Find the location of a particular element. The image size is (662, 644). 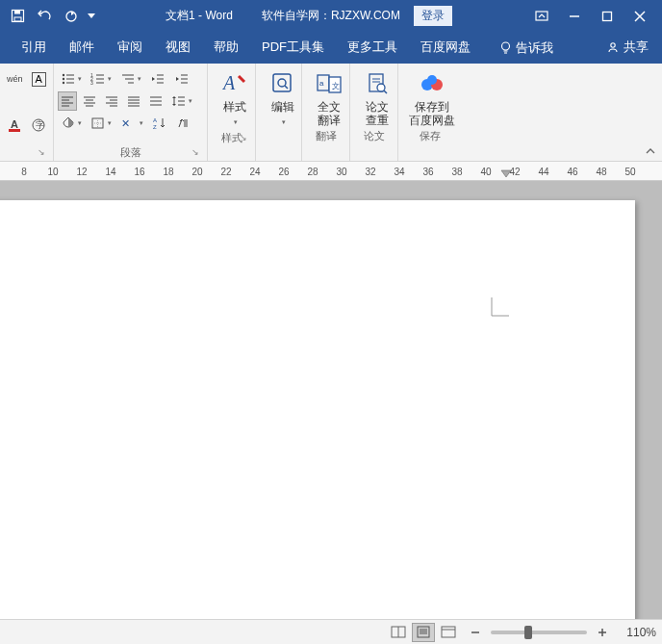

tab-more-tools: 更多工具 is located at coordinates (372, 48).